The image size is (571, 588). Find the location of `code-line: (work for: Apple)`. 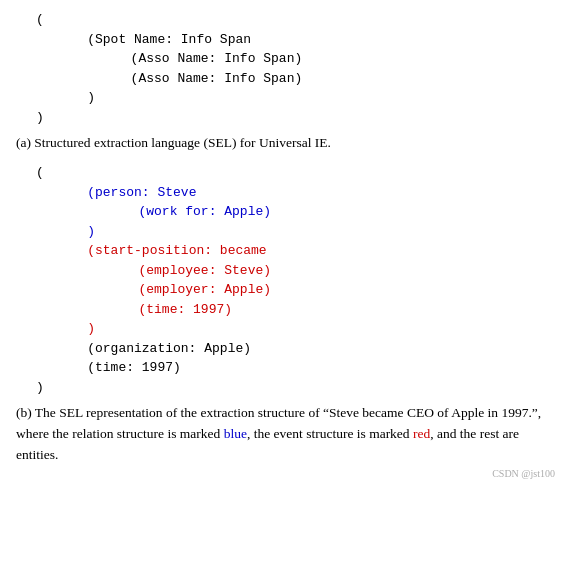

code-line: (work for: Apple) is located at coordinates (316, 212).